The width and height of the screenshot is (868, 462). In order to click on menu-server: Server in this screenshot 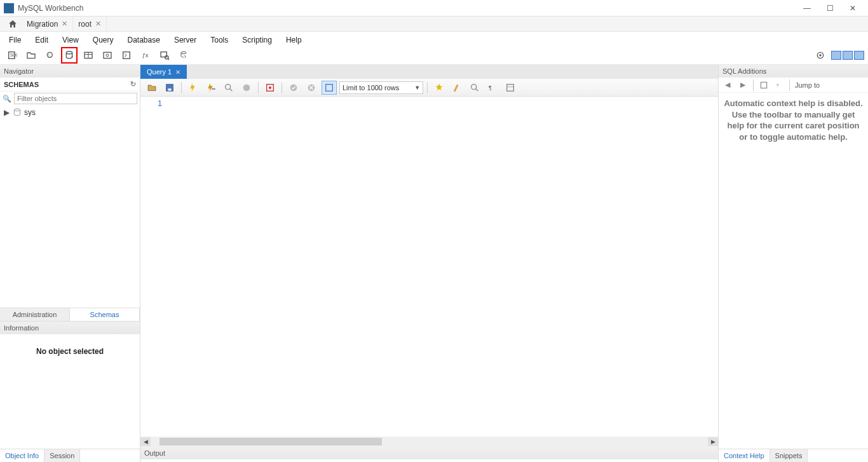, I will do `click(186, 40)`.